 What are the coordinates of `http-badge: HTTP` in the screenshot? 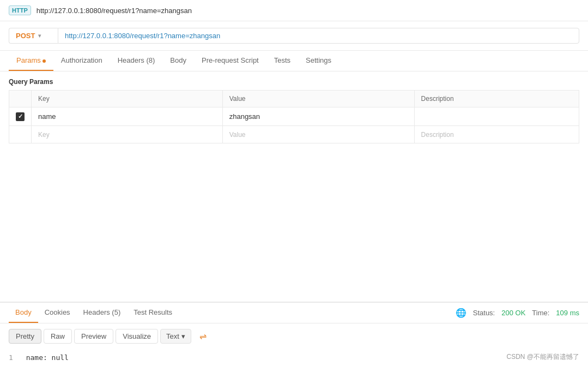 It's located at (20, 10).